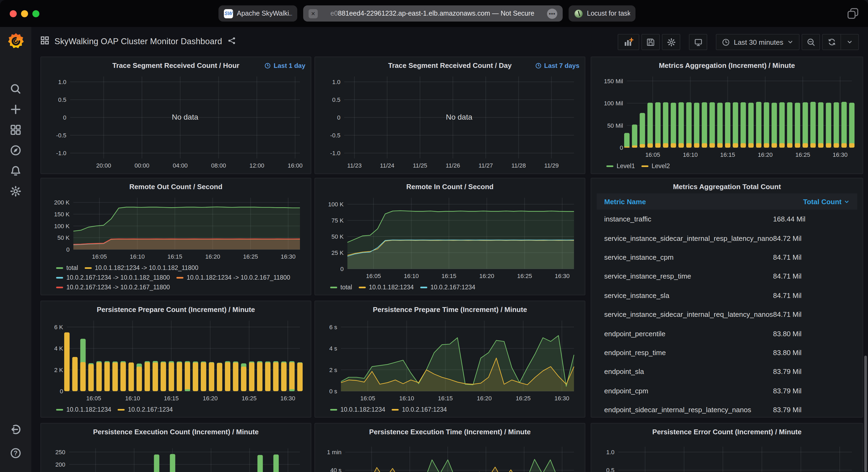 Image resolution: width=868 pixels, height=472 pixels. Describe the element at coordinates (628, 42) in the screenshot. I see `add-panel-button` at that location.